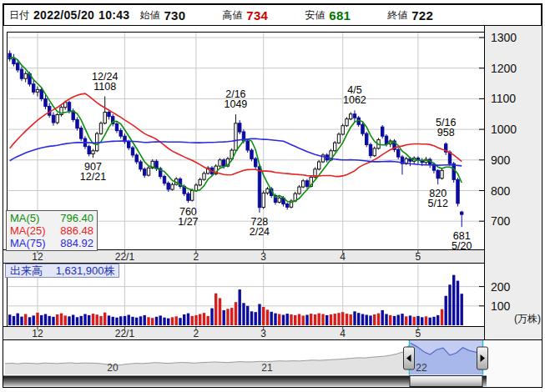 Image resolution: width=545 pixels, height=392 pixels. I want to click on year-label: 21, so click(267, 368).